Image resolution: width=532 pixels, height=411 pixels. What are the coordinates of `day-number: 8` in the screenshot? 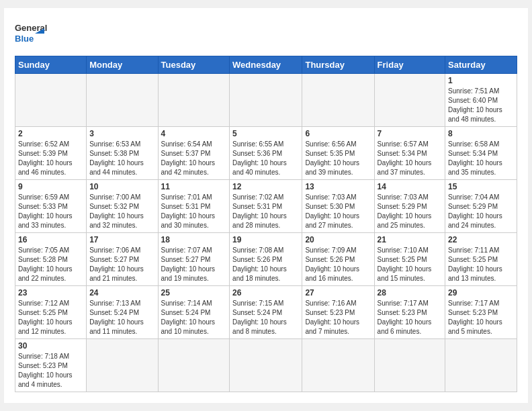 It's located at (481, 134).